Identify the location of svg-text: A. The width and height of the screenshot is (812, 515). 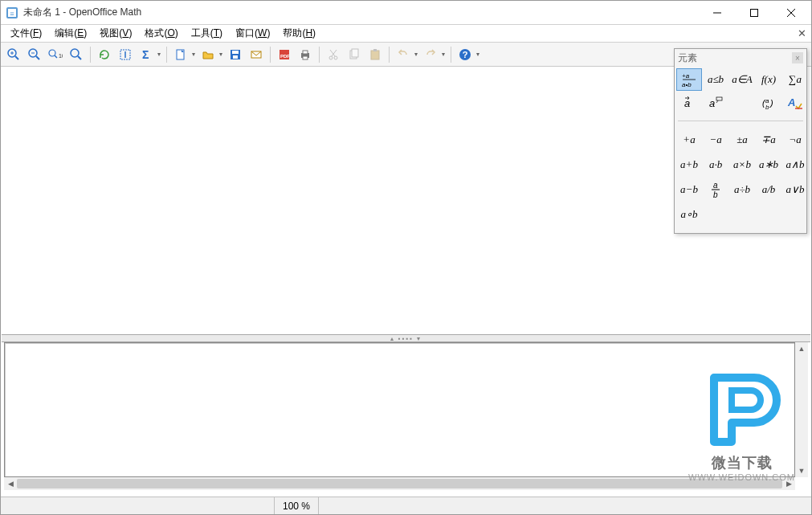
(791, 103).